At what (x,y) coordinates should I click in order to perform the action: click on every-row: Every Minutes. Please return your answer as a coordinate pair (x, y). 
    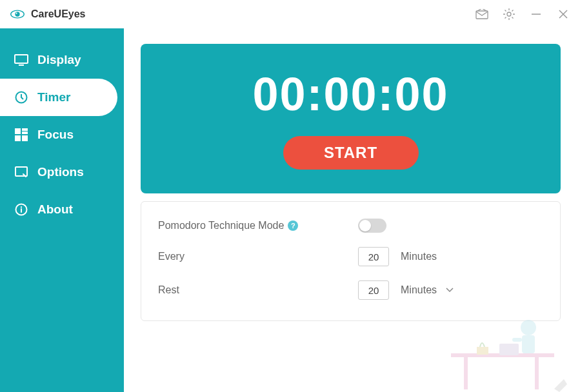
    Looking at the image, I should click on (351, 257).